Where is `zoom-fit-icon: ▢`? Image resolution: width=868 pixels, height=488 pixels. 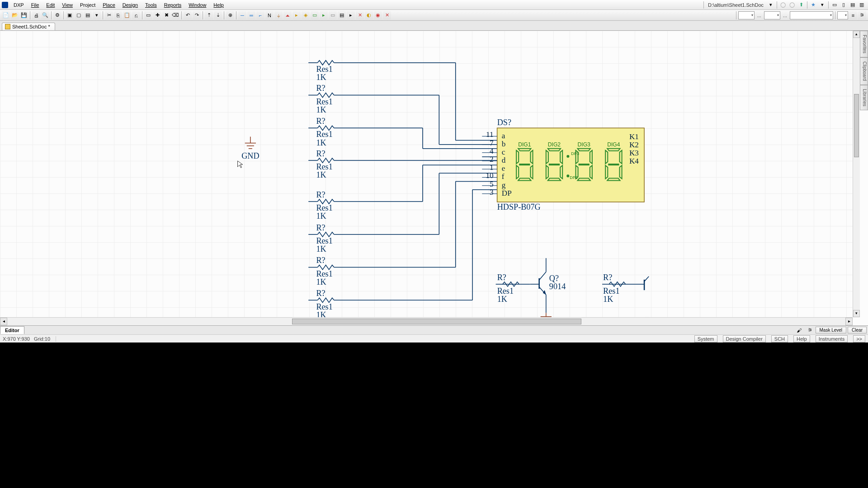
zoom-fit-icon: ▢ is located at coordinates (79, 15).